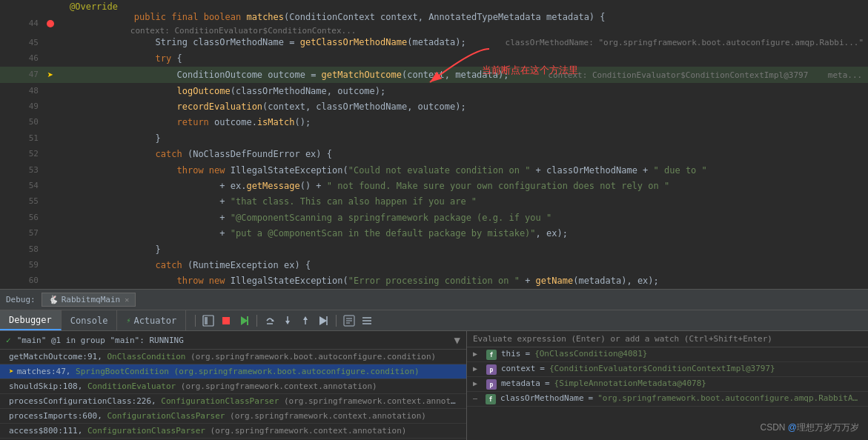 The image size is (868, 440). What do you see at coordinates (58, 357) in the screenshot?
I see `frame-method: getMatchOutcome:91,` at bounding box center [58, 357].